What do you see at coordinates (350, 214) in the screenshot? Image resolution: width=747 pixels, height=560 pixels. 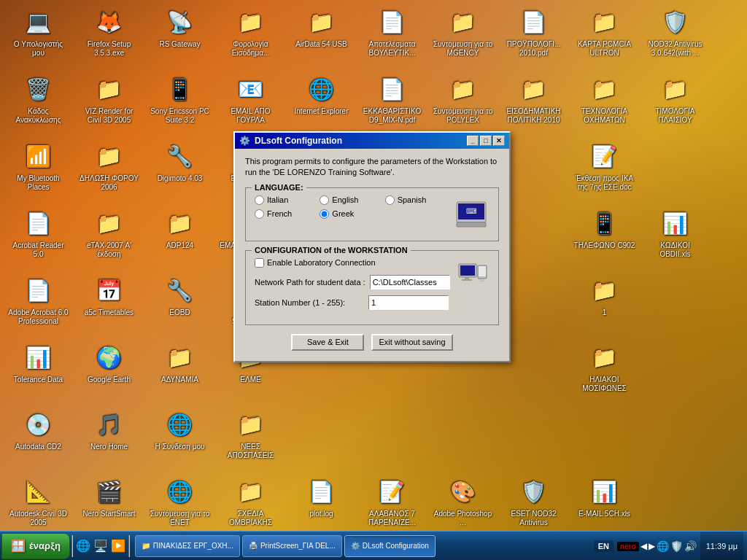 I see `lang-greek-option: Greek` at bounding box center [350, 214].